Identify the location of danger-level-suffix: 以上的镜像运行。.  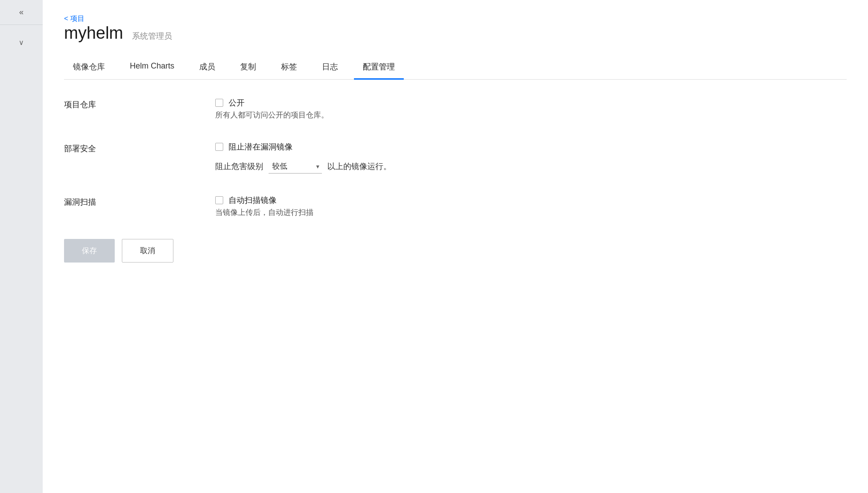
(359, 166).